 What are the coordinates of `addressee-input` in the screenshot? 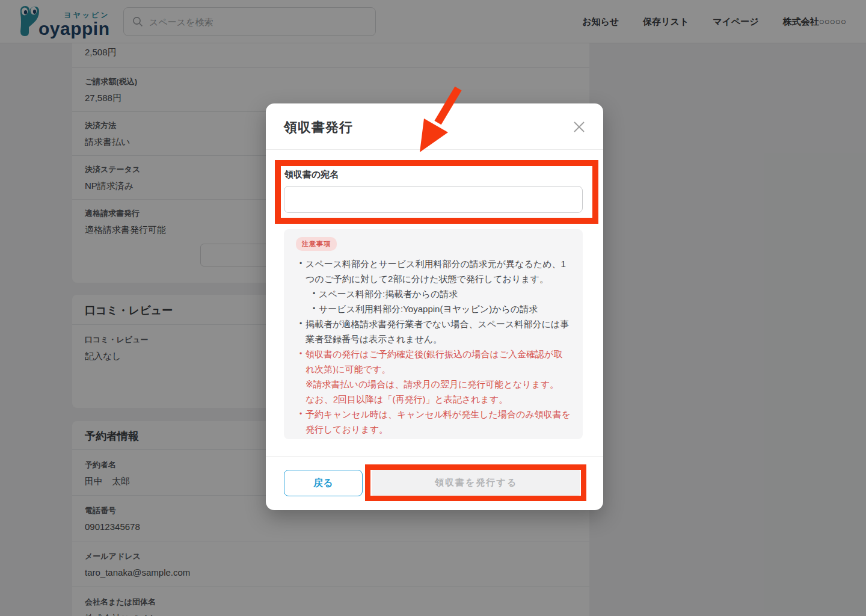 It's located at (433, 200).